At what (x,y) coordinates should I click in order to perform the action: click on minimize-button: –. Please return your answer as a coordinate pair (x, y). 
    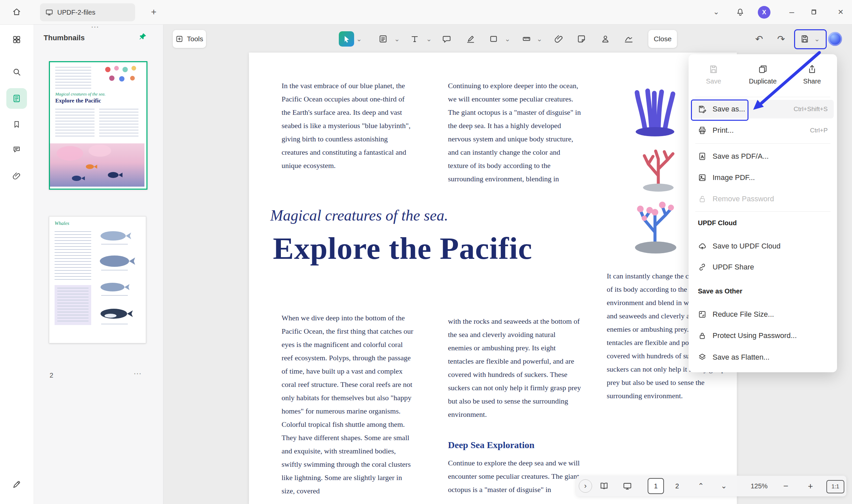
    Looking at the image, I should click on (792, 12).